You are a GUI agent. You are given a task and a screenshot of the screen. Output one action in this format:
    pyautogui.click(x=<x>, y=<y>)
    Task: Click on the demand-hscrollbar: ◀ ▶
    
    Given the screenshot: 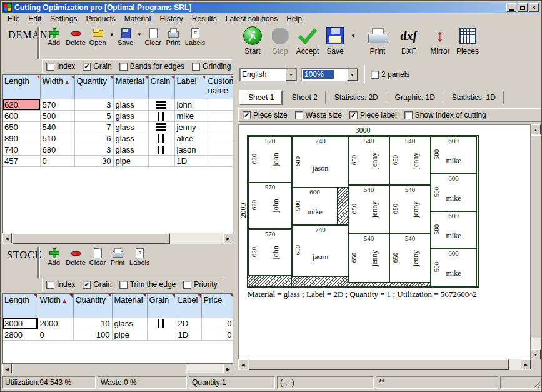 What is the action you would take?
    pyautogui.click(x=118, y=239)
    